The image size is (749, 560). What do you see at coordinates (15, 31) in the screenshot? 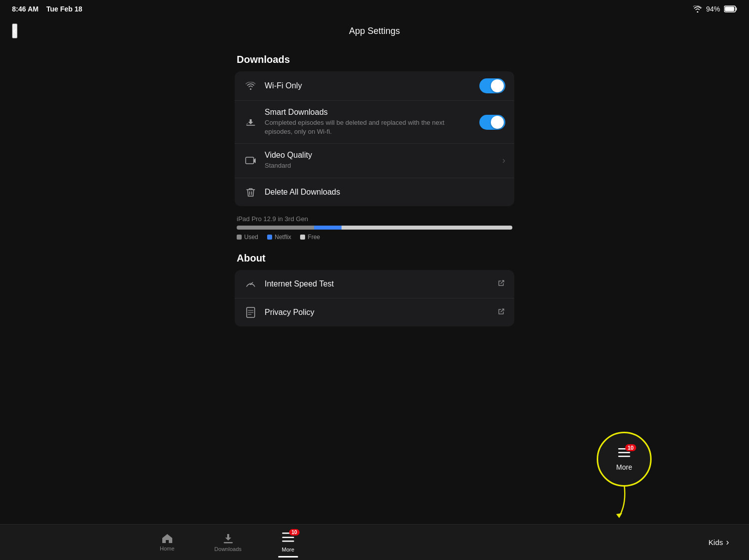
I see `back-button: ‹` at bounding box center [15, 31].